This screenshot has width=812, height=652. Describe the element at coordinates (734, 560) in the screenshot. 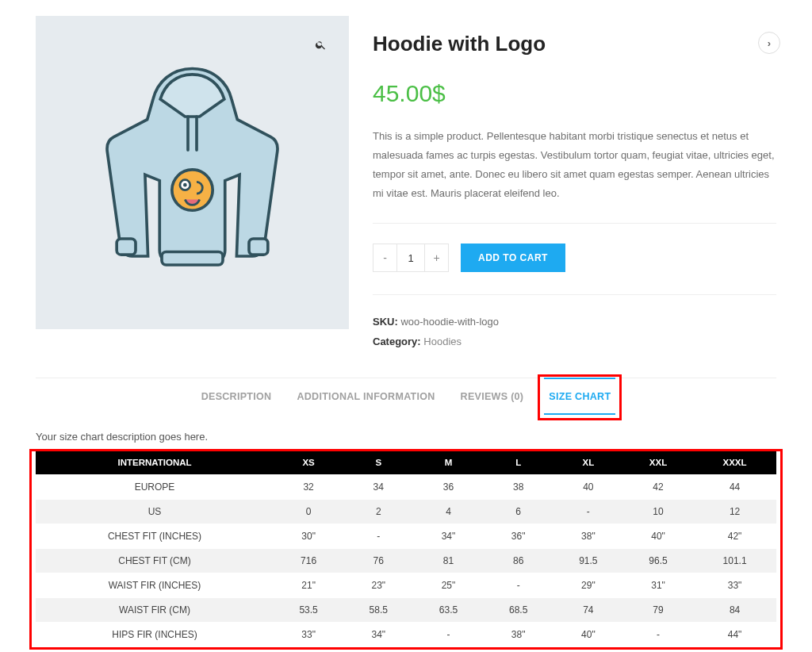

I see `table-cell: 101.1` at that location.